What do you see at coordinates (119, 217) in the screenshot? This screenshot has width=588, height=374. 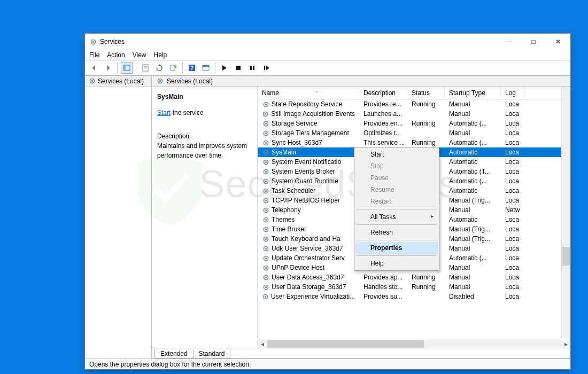 I see `tree-pane: Services (Local)` at bounding box center [119, 217].